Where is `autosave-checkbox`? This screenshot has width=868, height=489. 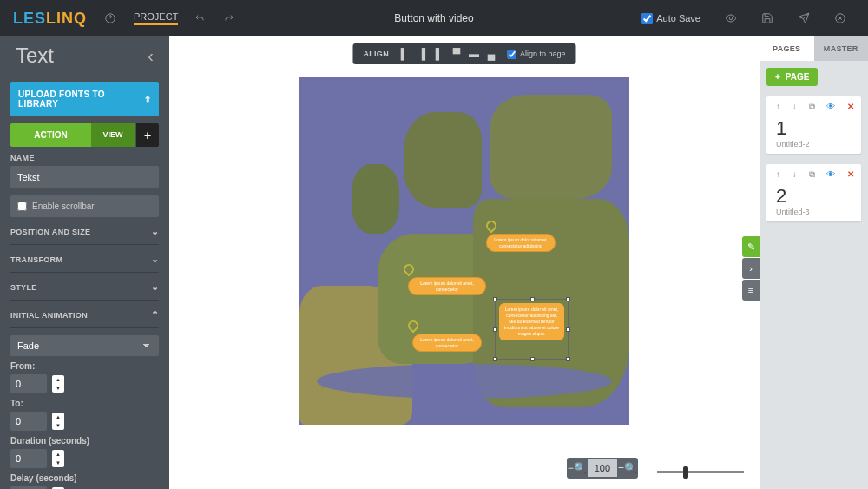 autosave-checkbox is located at coordinates (648, 19).